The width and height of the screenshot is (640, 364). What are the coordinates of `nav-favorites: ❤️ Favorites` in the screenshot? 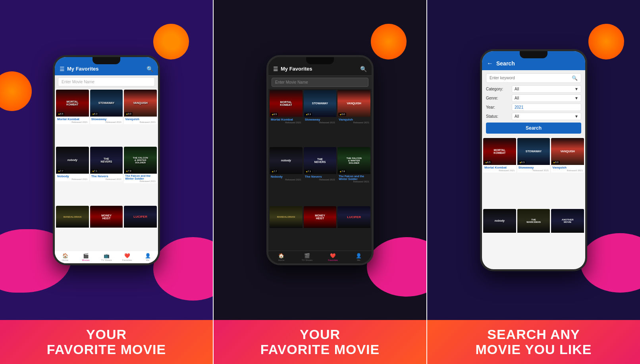 It's located at (127, 257).